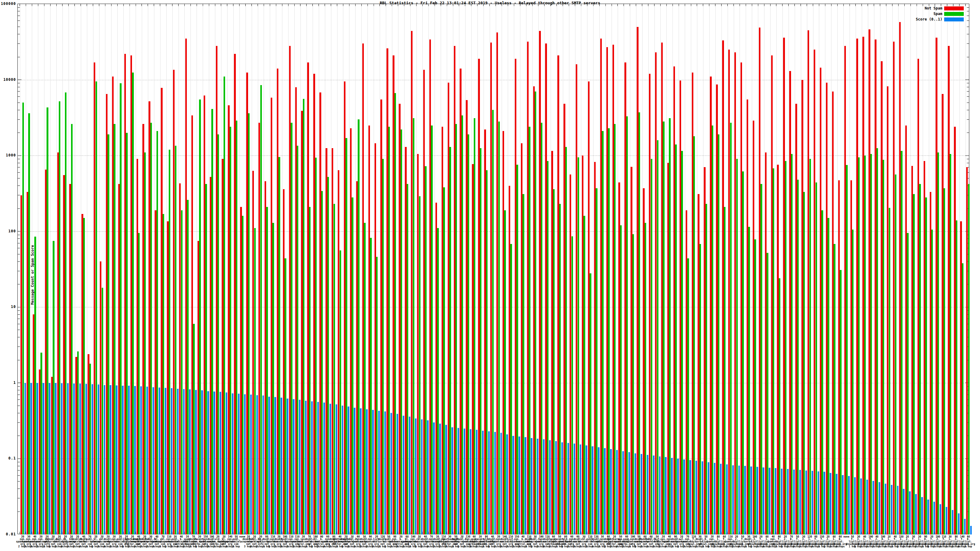 The height and width of the screenshot is (551, 980). I want to click on y-axis-title: Message Count or Spam Score, so click(33, 275).